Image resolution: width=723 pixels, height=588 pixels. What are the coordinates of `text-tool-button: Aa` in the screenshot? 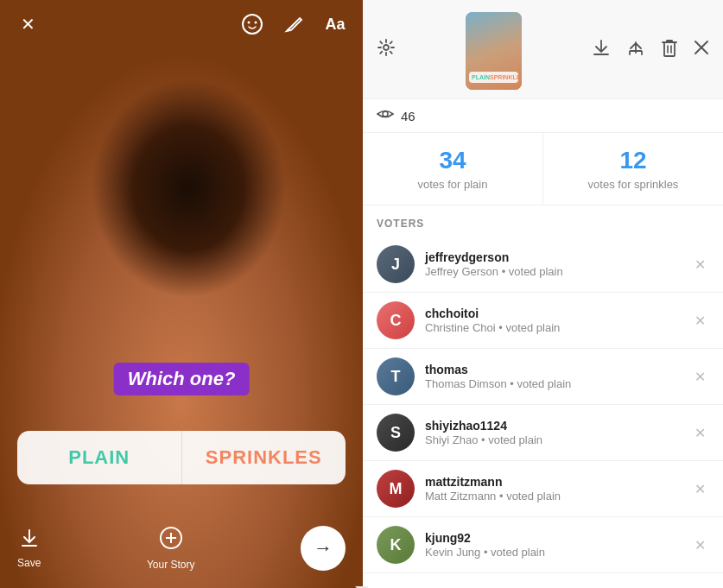 It's located at (335, 24).